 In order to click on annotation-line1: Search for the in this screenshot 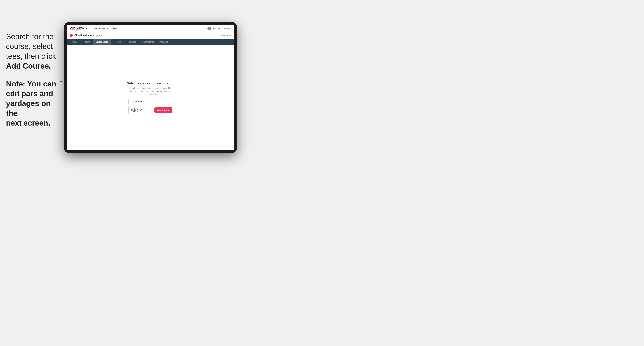, I will do `click(30, 36)`.